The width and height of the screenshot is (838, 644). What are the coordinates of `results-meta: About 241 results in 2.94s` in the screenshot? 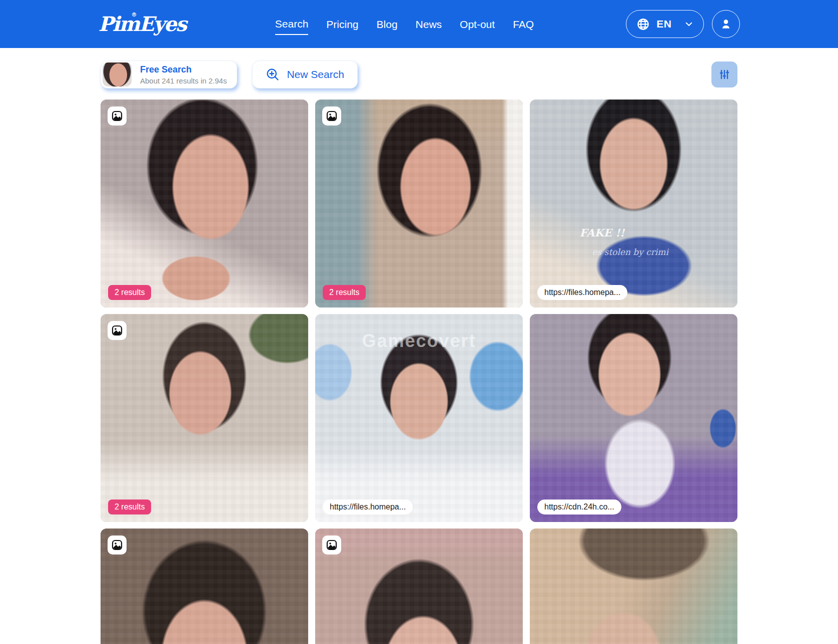 It's located at (183, 81).